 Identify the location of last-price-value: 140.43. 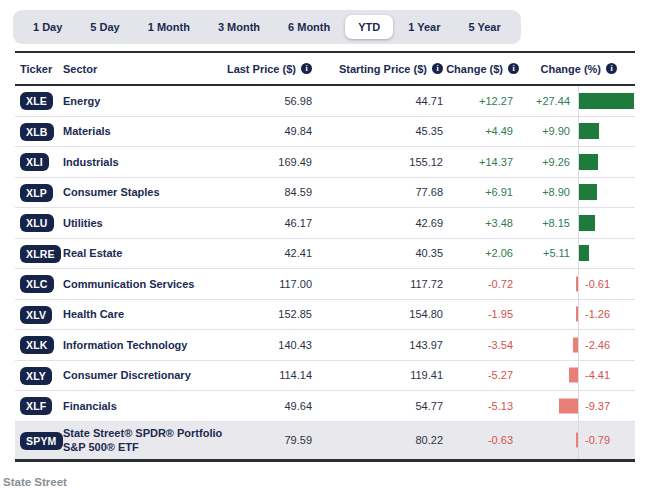
(274, 345).